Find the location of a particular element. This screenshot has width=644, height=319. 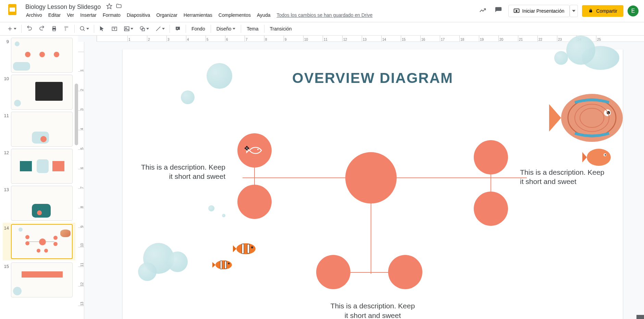

image-tool is located at coordinates (128, 29).